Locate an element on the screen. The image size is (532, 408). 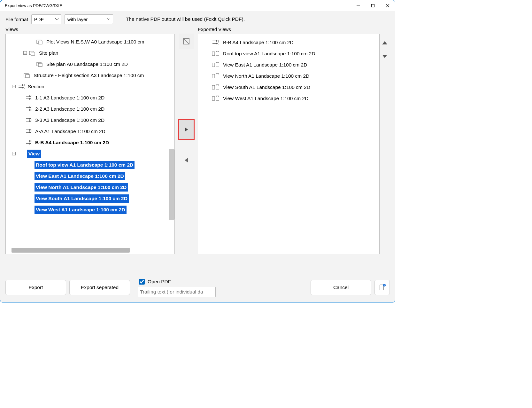
tree-item: Site plan A0 Landscape 1:100 cm 2D is located at coordinates (90, 64).